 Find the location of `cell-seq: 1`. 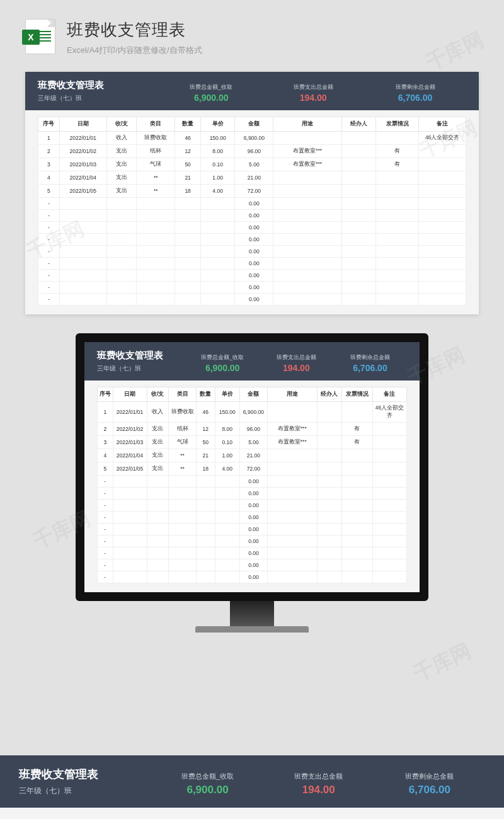

cell-seq: 1 is located at coordinates (49, 139).